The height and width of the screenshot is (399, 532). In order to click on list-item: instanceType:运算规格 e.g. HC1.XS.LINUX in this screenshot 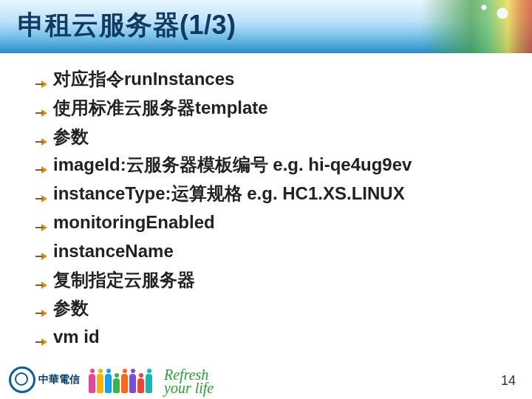, I will do `click(273, 194)`.